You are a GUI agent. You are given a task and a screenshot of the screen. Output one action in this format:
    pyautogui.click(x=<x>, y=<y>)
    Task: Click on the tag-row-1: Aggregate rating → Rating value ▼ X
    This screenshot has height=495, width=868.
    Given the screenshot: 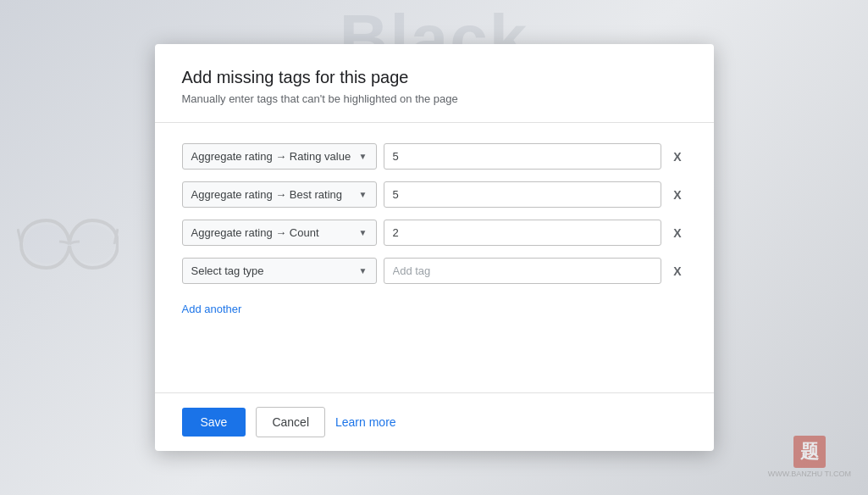 What is the action you would take?
    pyautogui.click(x=434, y=156)
    